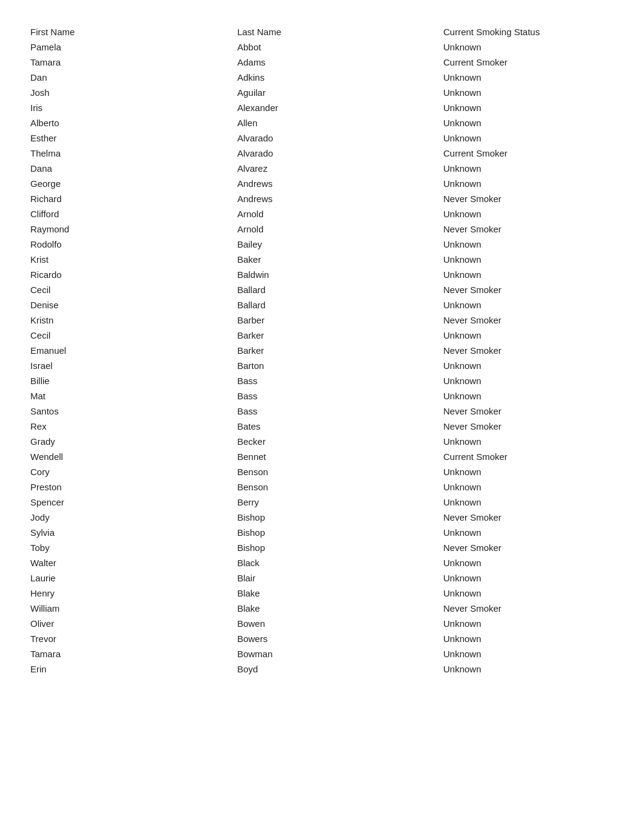  What do you see at coordinates (133, 244) in the screenshot?
I see `cell-13-0: Rodolfo` at bounding box center [133, 244].